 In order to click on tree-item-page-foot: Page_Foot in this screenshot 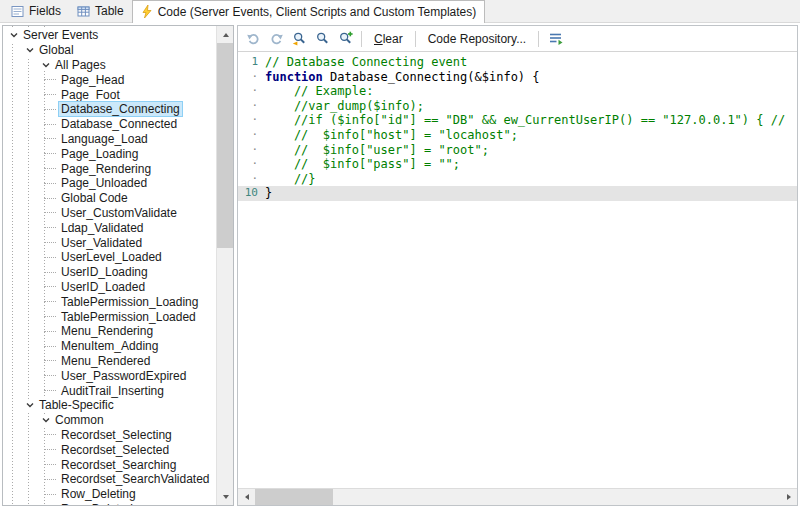, I will do `click(110, 94)`.